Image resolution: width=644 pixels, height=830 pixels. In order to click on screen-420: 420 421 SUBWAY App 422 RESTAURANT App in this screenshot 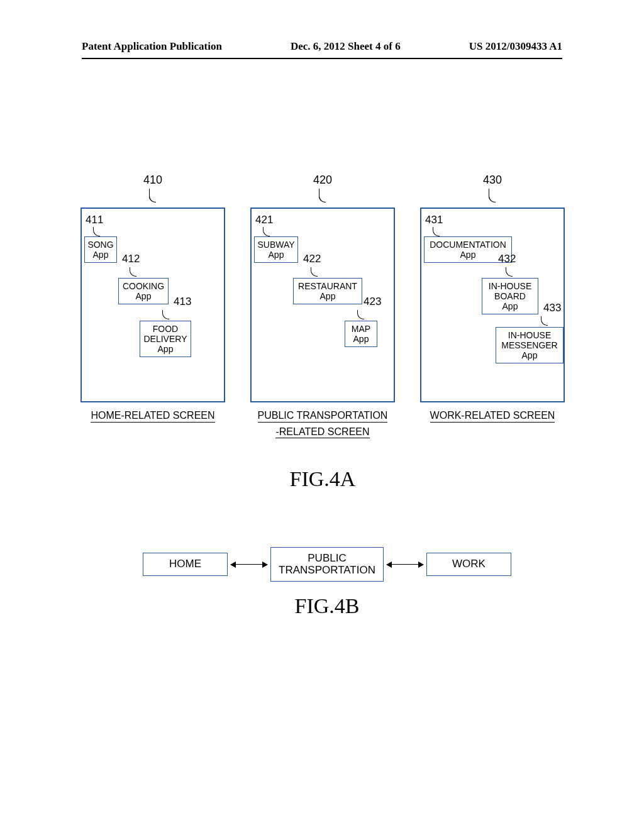, I will do `click(323, 323)`.